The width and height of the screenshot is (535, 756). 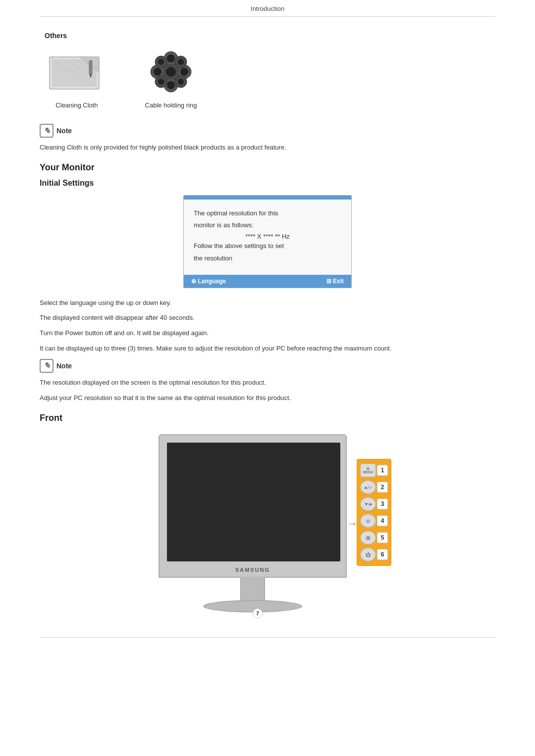 What do you see at coordinates (374, 487) in the screenshot?
I see `side-button-row-2: ▲/☆ 2` at bounding box center [374, 487].